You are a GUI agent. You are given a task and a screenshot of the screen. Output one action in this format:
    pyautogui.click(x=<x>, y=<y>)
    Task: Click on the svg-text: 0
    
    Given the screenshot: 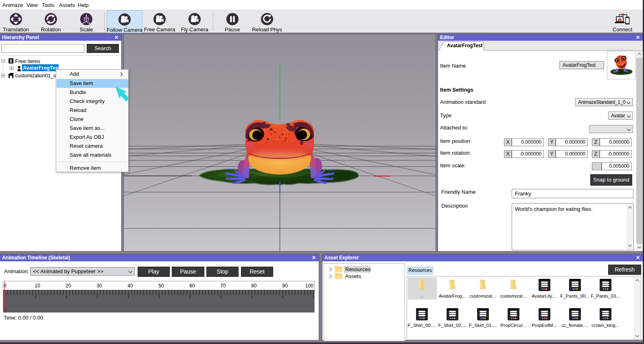 What is the action you would take?
    pyautogui.click(x=5, y=286)
    